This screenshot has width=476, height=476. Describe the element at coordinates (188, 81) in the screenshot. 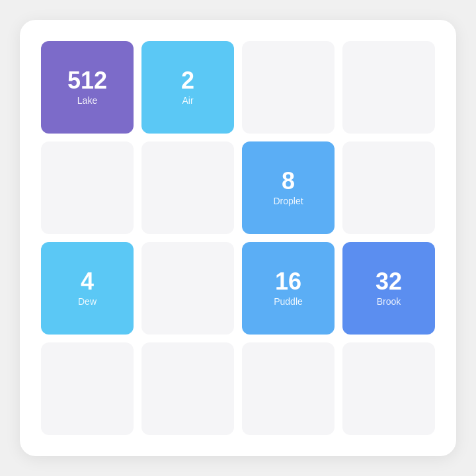

I see `cell-number: 2` at that location.